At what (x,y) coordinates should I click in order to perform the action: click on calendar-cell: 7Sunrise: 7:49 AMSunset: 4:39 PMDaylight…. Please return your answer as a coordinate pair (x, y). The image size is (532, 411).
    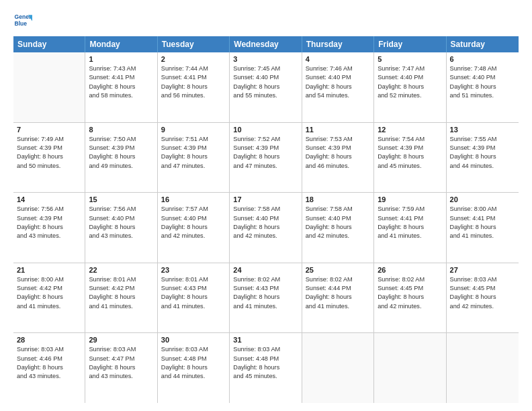
    Looking at the image, I should click on (50, 158).